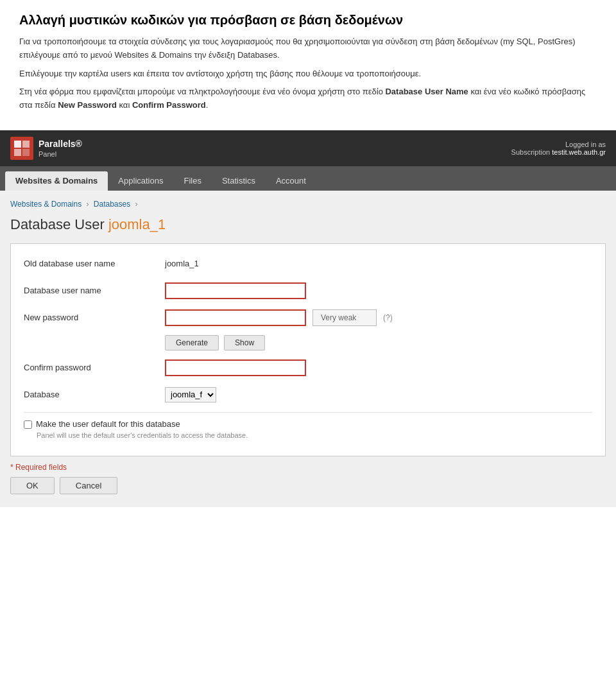  What do you see at coordinates (308, 318) in the screenshot?
I see `new-password-row: New password Very weak (?)` at bounding box center [308, 318].